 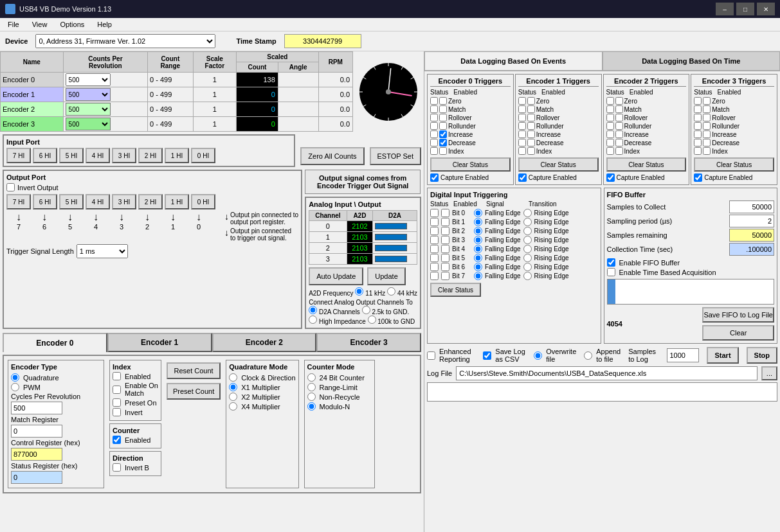 What do you see at coordinates (698, 151) in the screenshot?
I see `enc3-index-status` at bounding box center [698, 151].